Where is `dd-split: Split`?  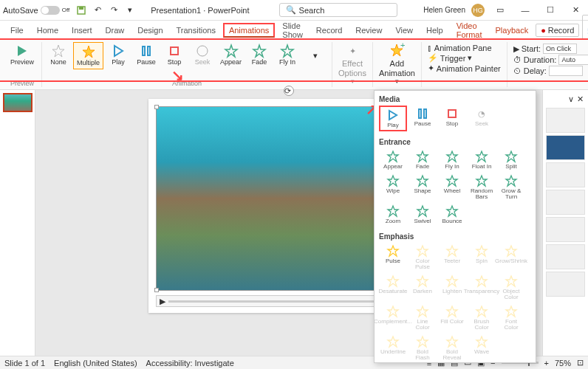 dd-split: Split is located at coordinates (511, 159).